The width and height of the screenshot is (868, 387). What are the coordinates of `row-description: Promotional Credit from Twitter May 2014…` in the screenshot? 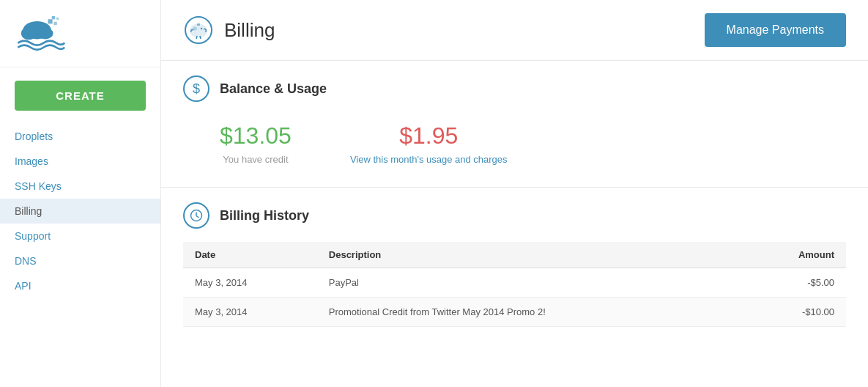 It's located at (529, 312).